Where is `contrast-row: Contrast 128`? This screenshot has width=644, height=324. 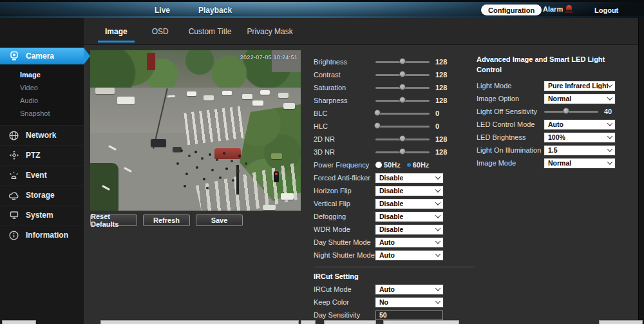 contrast-row: Contrast 128 is located at coordinates (394, 75).